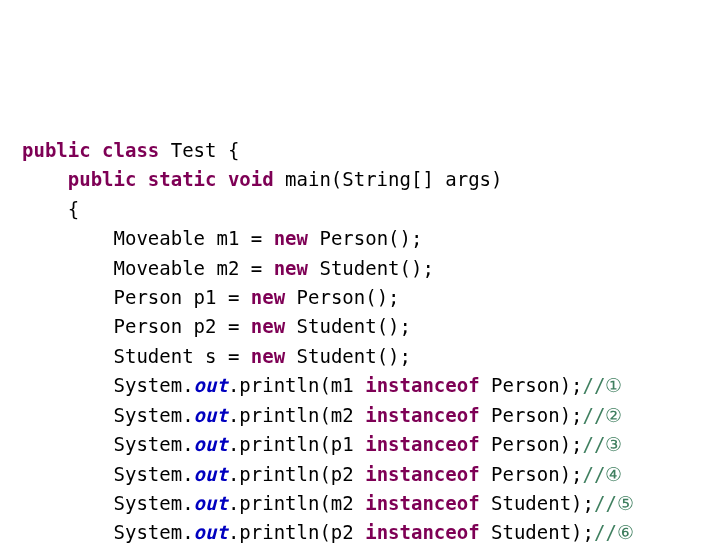 The image size is (702, 546). What do you see at coordinates (351, 268) in the screenshot?
I see `code-line-5: Moveable m2 = new Student();` at bounding box center [351, 268].